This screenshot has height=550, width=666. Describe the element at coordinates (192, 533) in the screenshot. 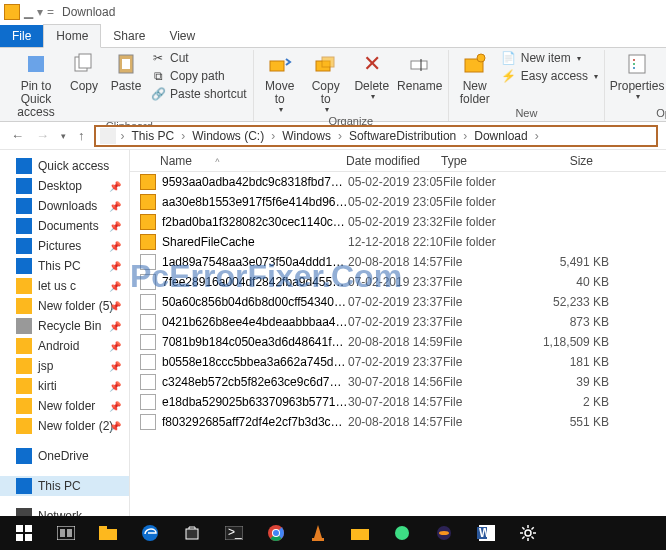

I see `store-icon` at that location.